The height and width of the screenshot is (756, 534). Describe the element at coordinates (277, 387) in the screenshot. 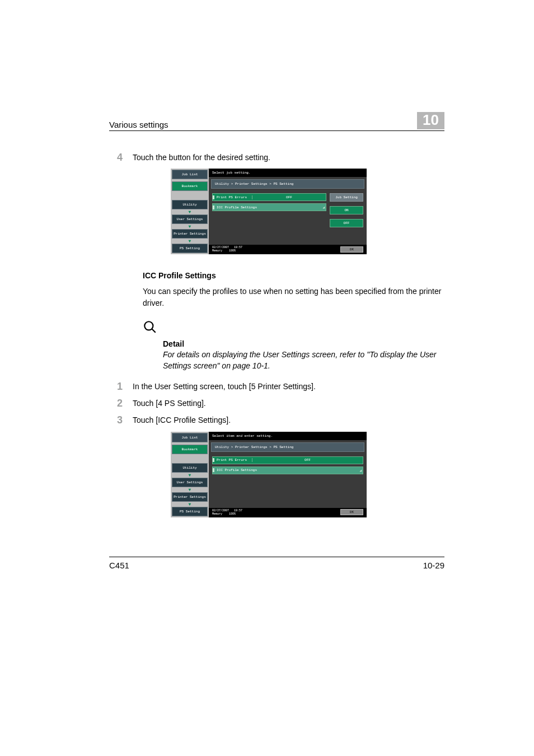

I see `step-1: 1 In the User Setting screen, touch [5 P…` at that location.